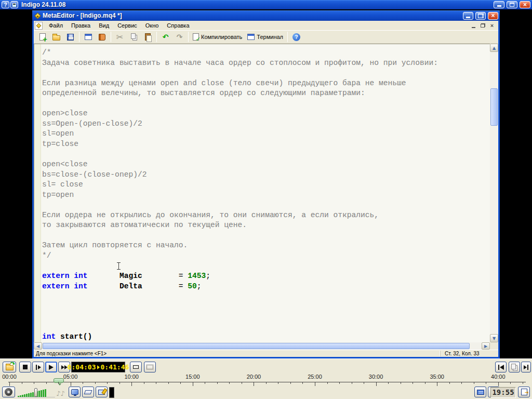 Image resolution: width=532 pixels, height=399 pixels. I want to click on outer-minimize-button, so click(499, 5).